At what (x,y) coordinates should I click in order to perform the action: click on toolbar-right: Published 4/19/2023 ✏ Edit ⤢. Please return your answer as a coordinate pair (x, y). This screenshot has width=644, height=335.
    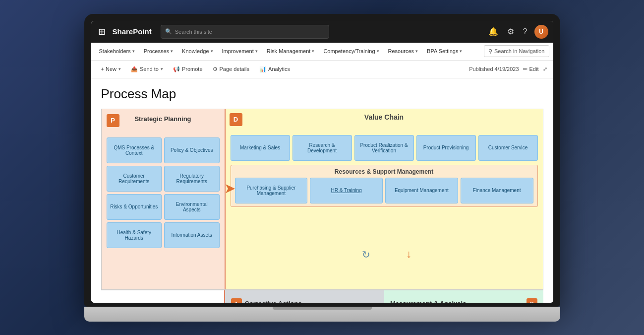
    Looking at the image, I should click on (508, 69).